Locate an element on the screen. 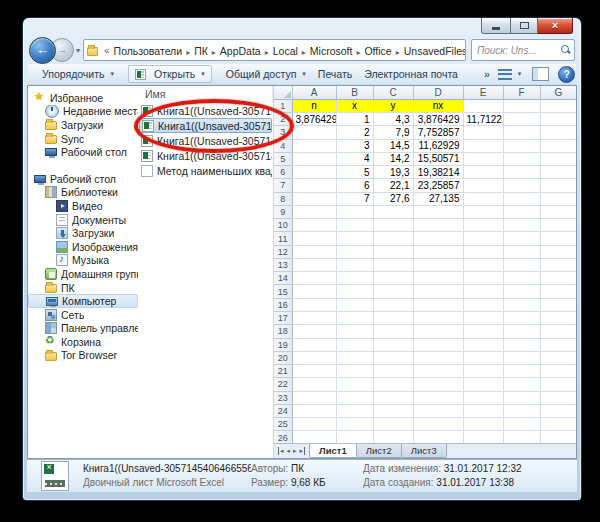  breadcrumb-item: Local is located at coordinates (286, 51).